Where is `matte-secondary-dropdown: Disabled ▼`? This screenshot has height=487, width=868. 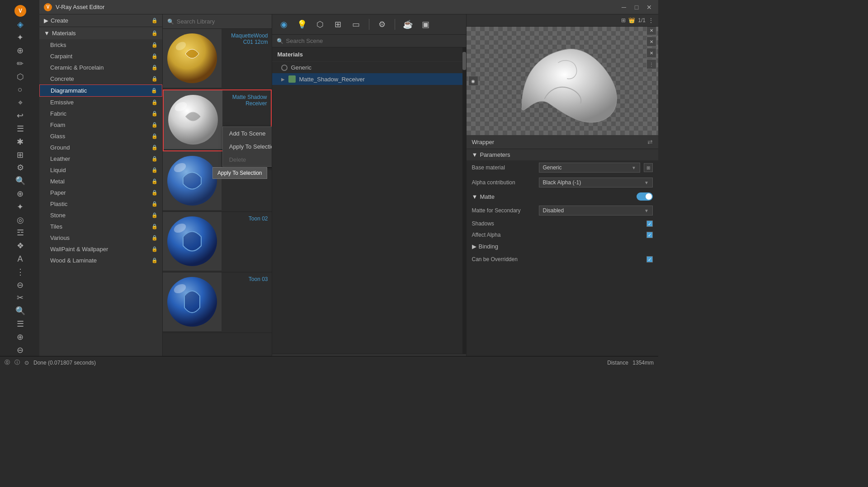
matte-secondary-dropdown: Disabled ▼ is located at coordinates (596, 211).